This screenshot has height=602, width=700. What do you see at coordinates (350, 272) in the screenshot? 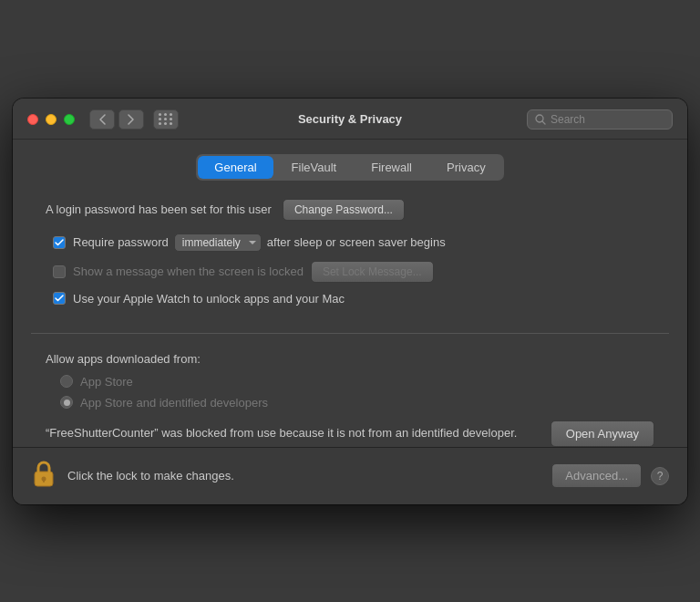
I see `show-message-row: Show a message when the screen is locked…` at bounding box center [350, 272].